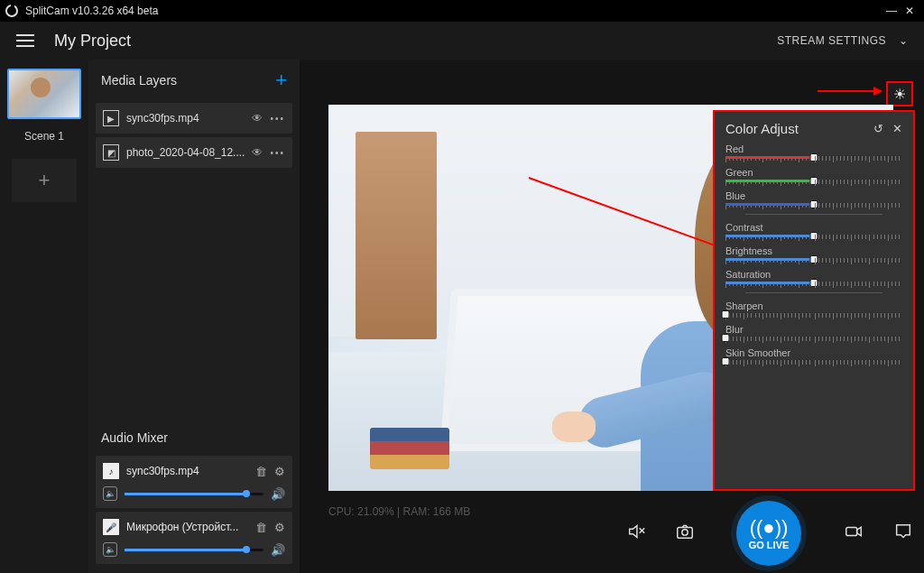 The width and height of the screenshot is (924, 573). I want to click on color-adjust-title: Color Adjust, so click(795, 128).